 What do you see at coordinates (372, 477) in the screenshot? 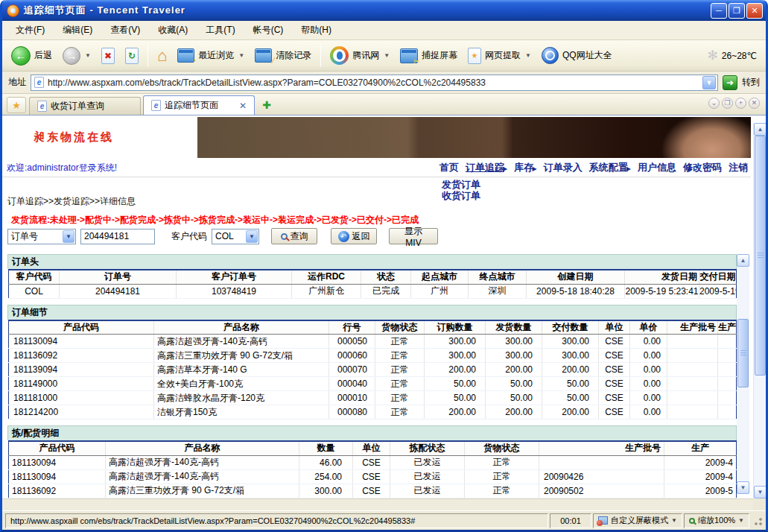
I see `table-row: 181130094高露洁超强牙膏-140克-高钙254.00CSE已发运正常20…` at bounding box center [372, 477].